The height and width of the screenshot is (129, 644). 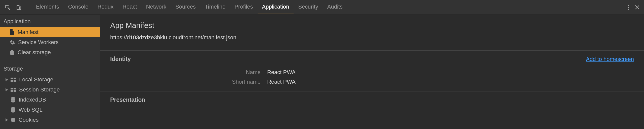 What do you see at coordinates (281, 82) in the screenshot?
I see `identity-short-name-value: React PWA` at bounding box center [281, 82].